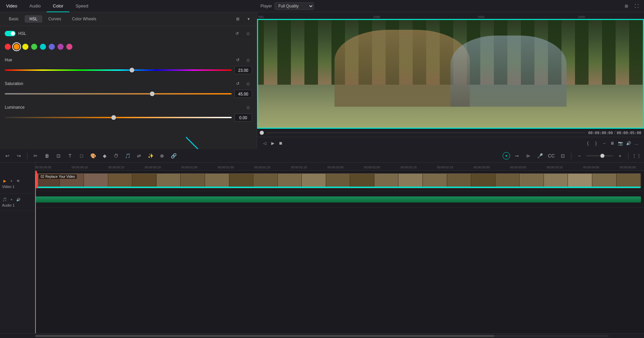  What do you see at coordinates (248, 60) in the screenshot?
I see `hue-diamond-icon: ◇` at bounding box center [248, 60].